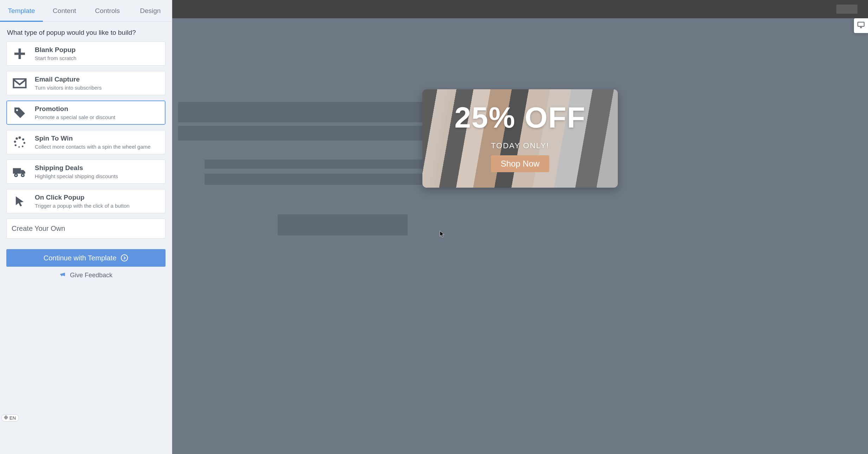  Describe the element at coordinates (86, 83) in the screenshot. I see `option-email-capture: Email Capture Turn visitors into subscri…` at that location.